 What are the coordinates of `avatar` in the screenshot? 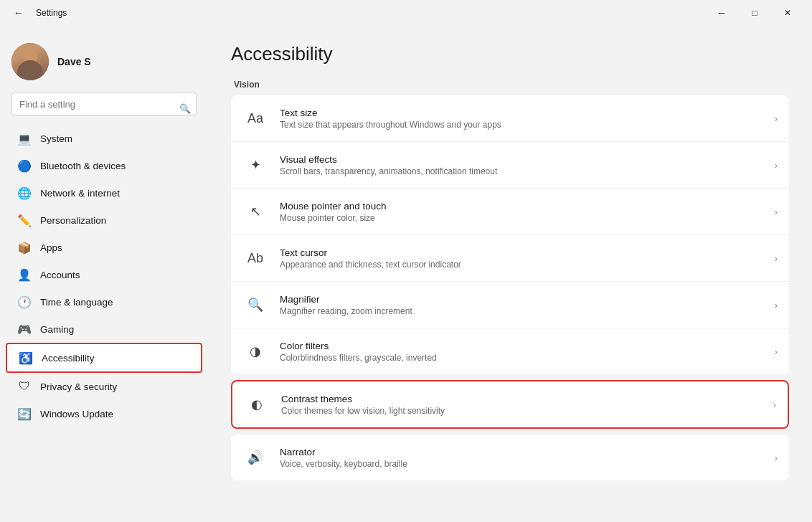 It's located at (30, 62).